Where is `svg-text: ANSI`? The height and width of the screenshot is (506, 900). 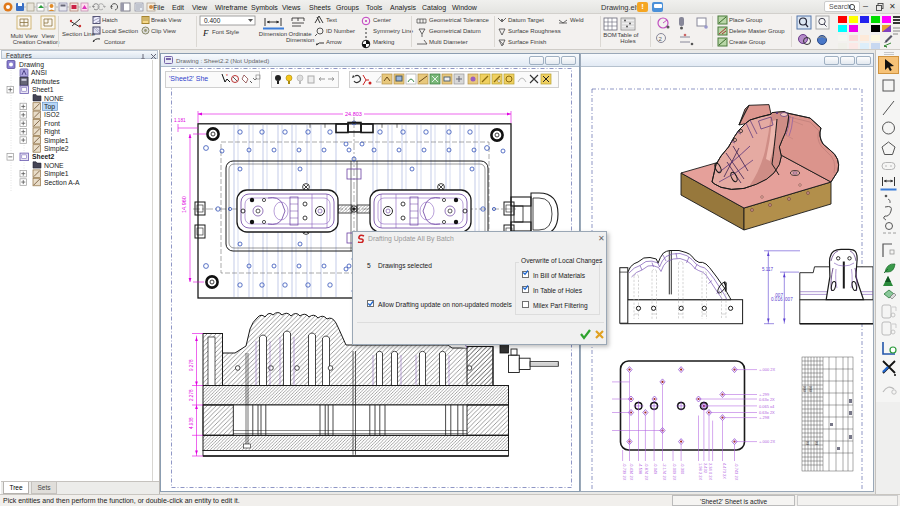 svg-text: ANSI is located at coordinates (39, 72).